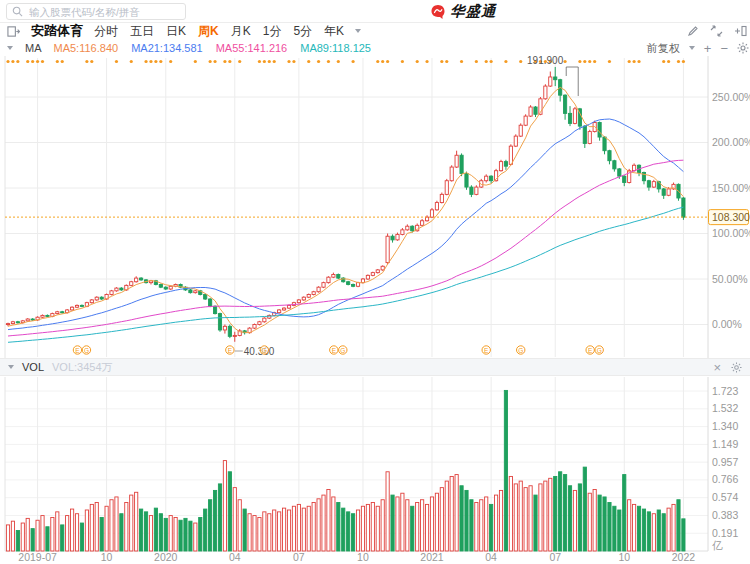 This screenshot has height=564, width=750. What do you see at coordinates (664, 48) in the screenshot?
I see `adjust-mode-label: 前复权` at bounding box center [664, 48].